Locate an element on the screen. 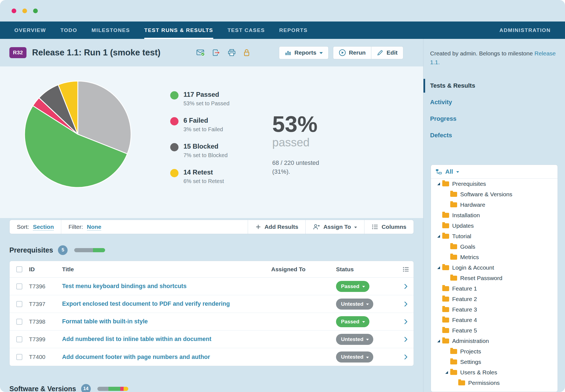 Image resolution: width=565 pixels, height=392 pixels. table-row-T7397: T7397 Export enclosed test document to P… is located at coordinates (212, 304).